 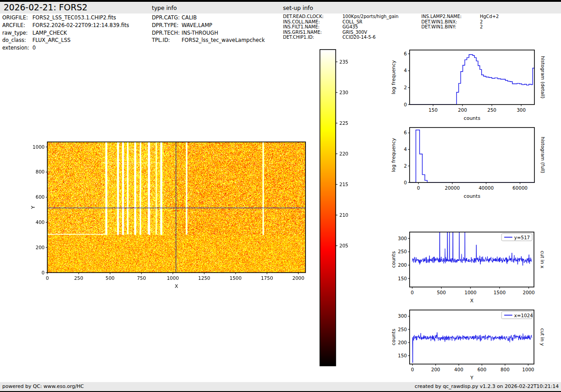 What do you see at coordinates (40, 247) in the screenshot?
I see `y-tick-label: 200` at bounding box center [40, 247].